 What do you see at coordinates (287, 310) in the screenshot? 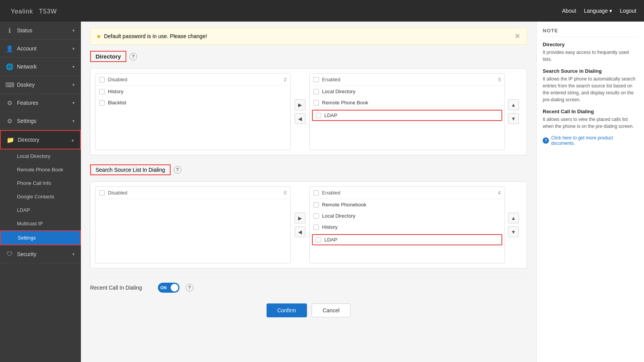
I see `confirm-button: Confirm` at bounding box center [287, 310].